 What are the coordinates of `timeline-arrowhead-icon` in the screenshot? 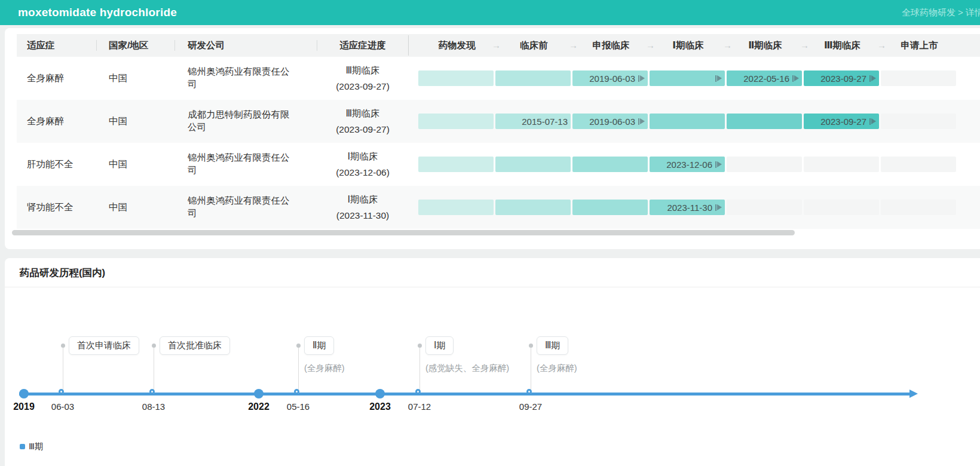 It's located at (914, 394).